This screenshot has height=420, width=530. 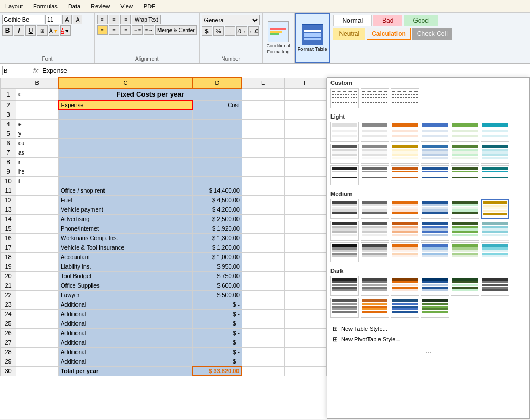 I want to click on conditional-formatting-button, so click(x=278, y=32).